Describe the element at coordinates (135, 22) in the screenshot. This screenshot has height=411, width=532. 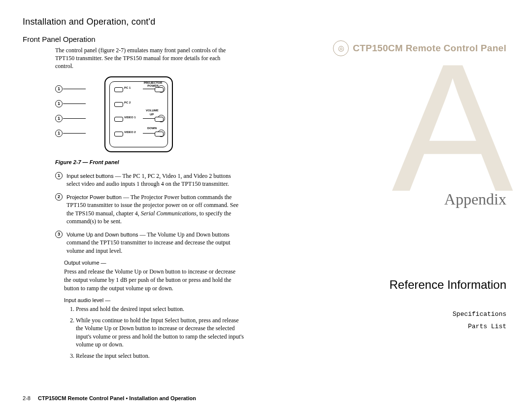
I see `chapter-heading: Installation and Operation, cont'd` at that location.